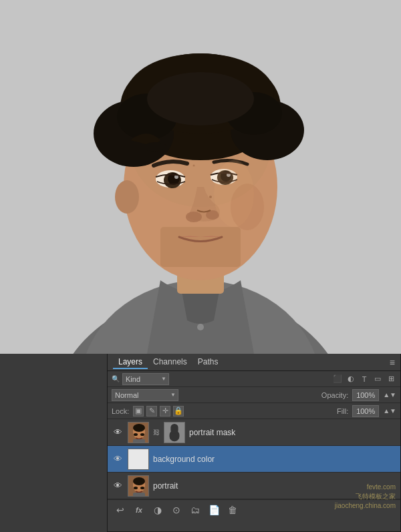 Image resolution: width=401 pixels, height=532 pixels. What do you see at coordinates (390, 395) in the screenshot?
I see `opacity-arrow: ▲▼` at bounding box center [390, 395].